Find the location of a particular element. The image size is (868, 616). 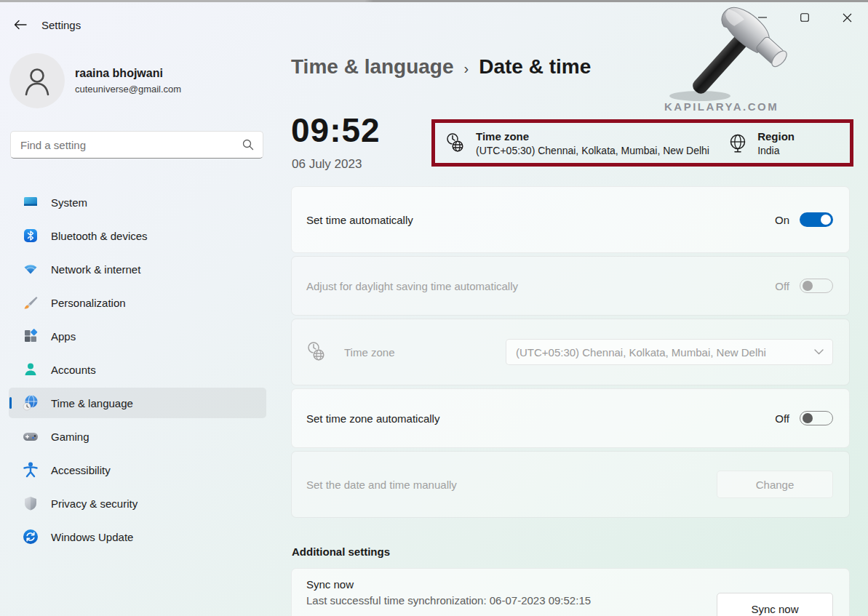

card-set-date-time-manually: Set the date and time manually Change is located at coordinates (570, 484).